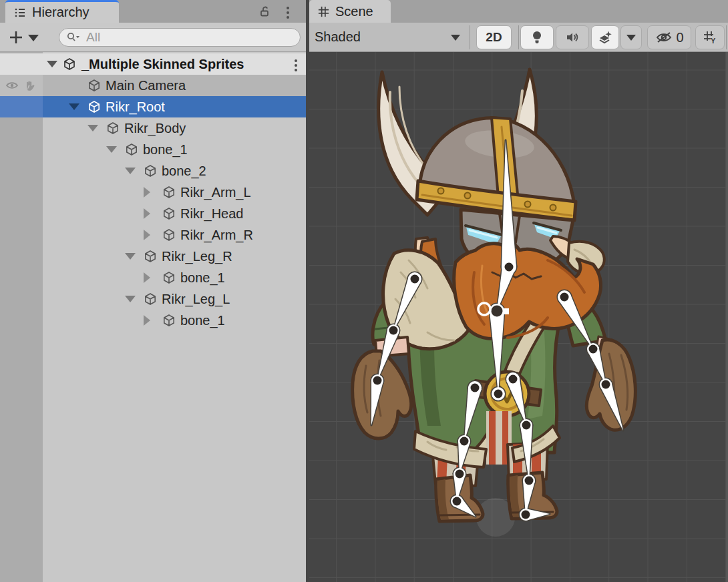 This screenshot has width=728, height=582. I want to click on scene-audio-button, so click(572, 37).